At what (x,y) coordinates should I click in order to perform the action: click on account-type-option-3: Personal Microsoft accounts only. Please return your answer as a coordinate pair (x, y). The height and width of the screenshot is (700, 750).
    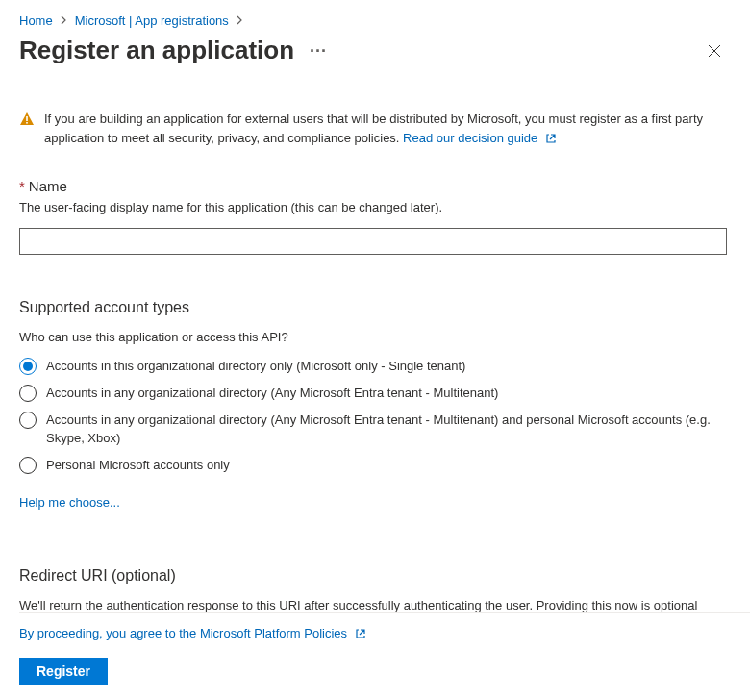
    Looking at the image, I should click on (373, 465).